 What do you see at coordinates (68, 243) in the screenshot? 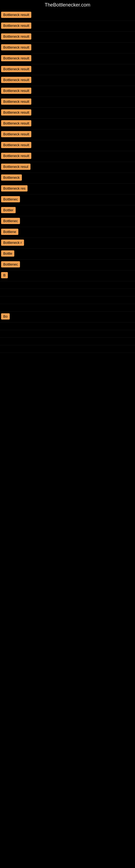
I see `list-item: Bottleneck r` at bounding box center [68, 243].